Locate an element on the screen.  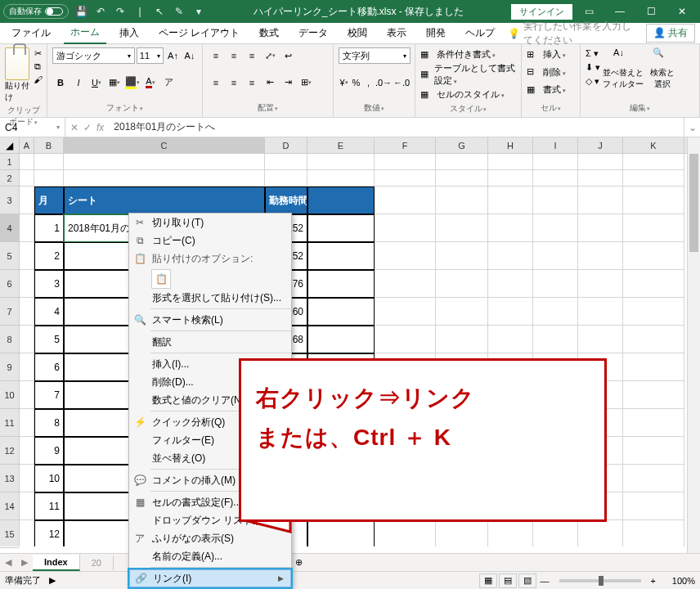
cell-H7 is located at coordinates (510, 312).